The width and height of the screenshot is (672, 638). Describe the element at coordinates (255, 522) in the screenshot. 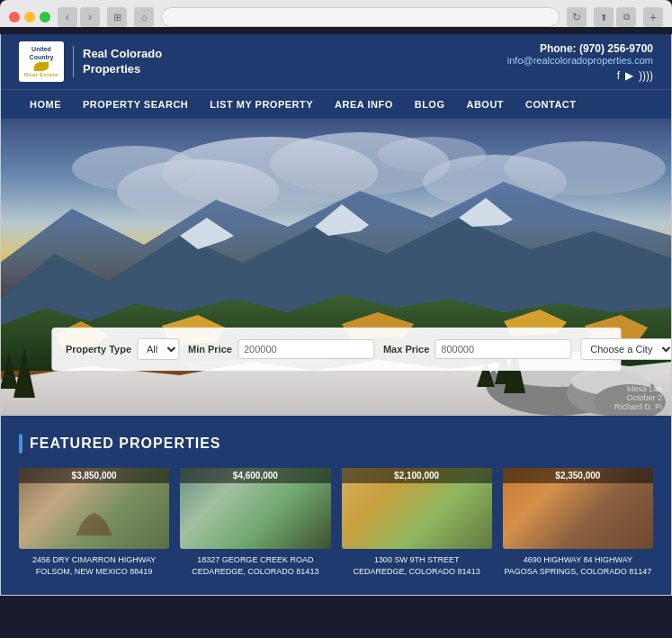

I see `property-card: $4,600,00018327 GEORGE CREEK ROADCEDARED…` at that location.